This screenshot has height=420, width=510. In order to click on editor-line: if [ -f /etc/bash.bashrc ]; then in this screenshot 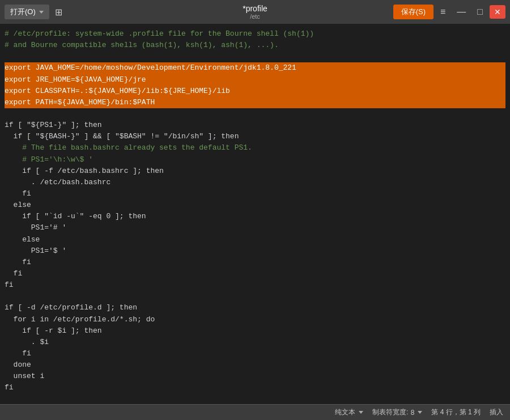, I will do `click(255, 171)`.